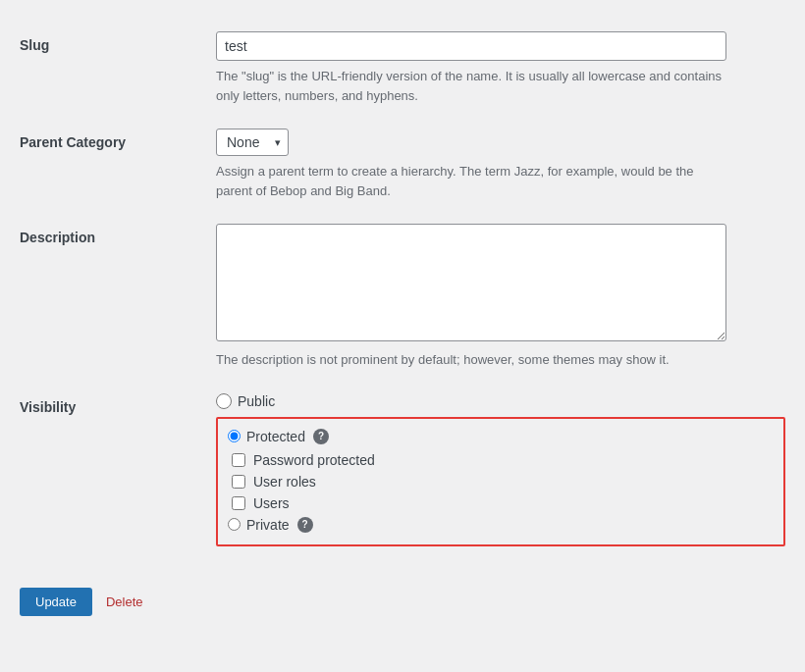 This screenshot has width=805, height=672. What do you see at coordinates (285, 482) in the screenshot?
I see `user-roles-label: User roles` at bounding box center [285, 482].